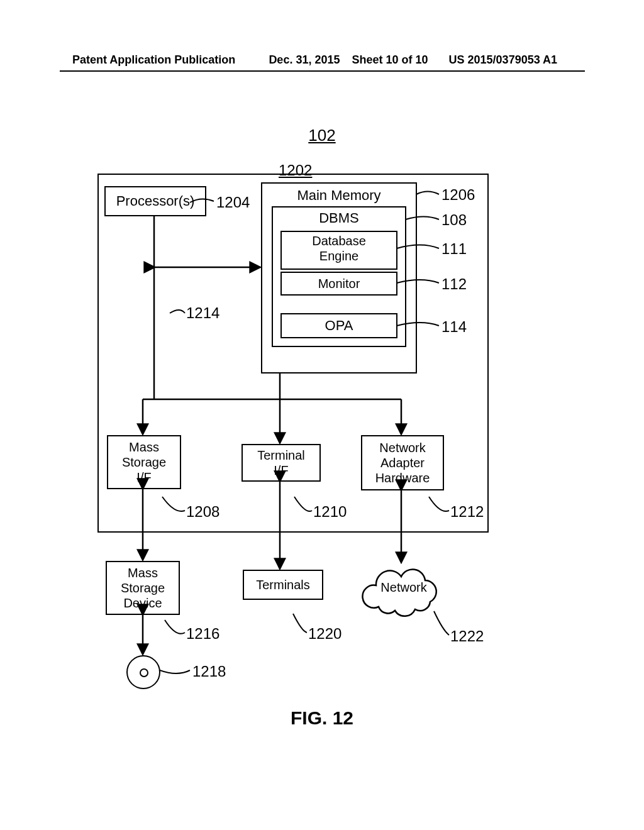 The width and height of the screenshot is (644, 830). I want to click on ref-1220: 1220, so click(325, 634).